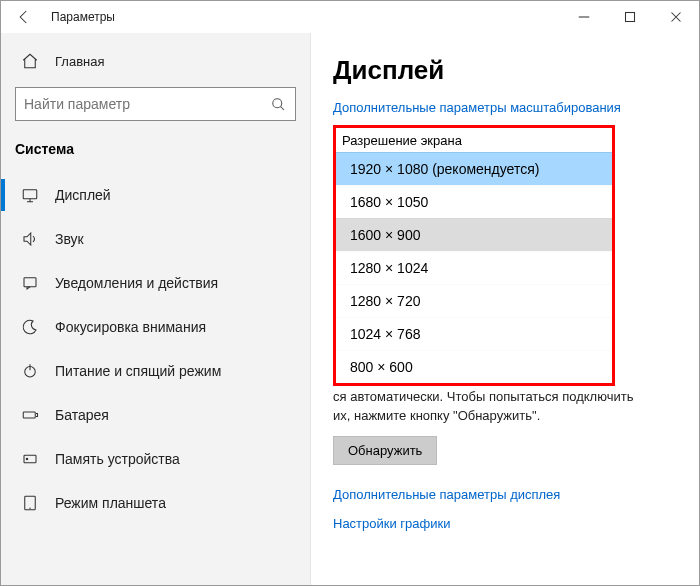  I want to click on bottom-links: Дополнительные параметры дисплея Настрой…, so click(507, 509).